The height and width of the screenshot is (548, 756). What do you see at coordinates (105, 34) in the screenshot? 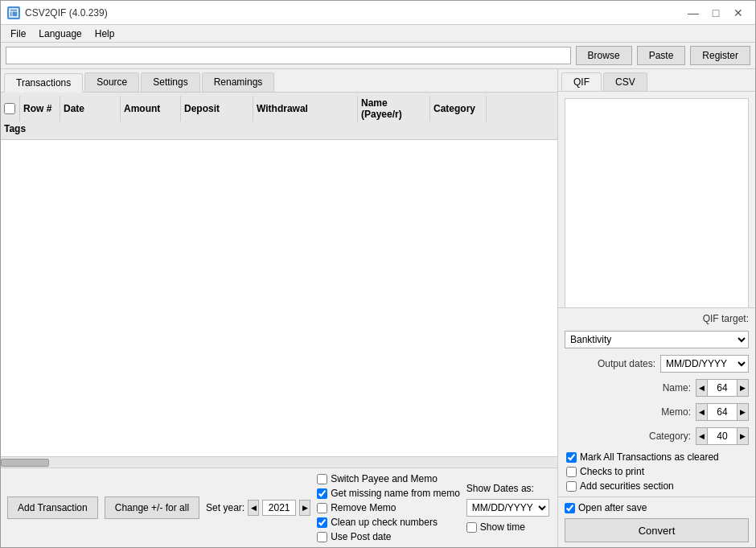
I see `menu-help: Help` at bounding box center [105, 34].